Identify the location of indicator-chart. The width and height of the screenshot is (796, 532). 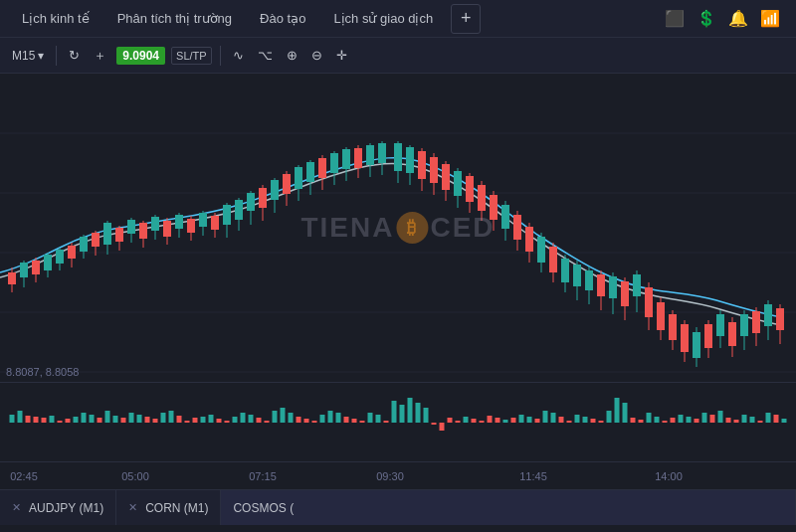
(398, 422).